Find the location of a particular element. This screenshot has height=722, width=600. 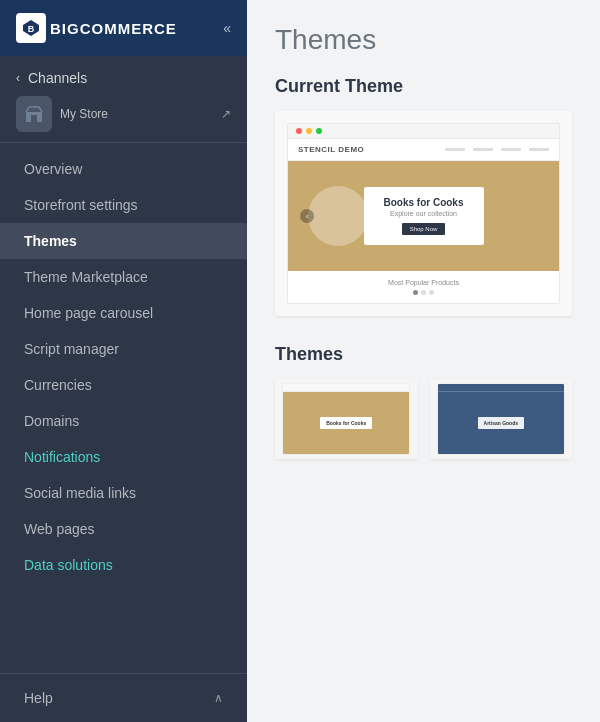

external-link-icon: ↗ is located at coordinates (226, 114).